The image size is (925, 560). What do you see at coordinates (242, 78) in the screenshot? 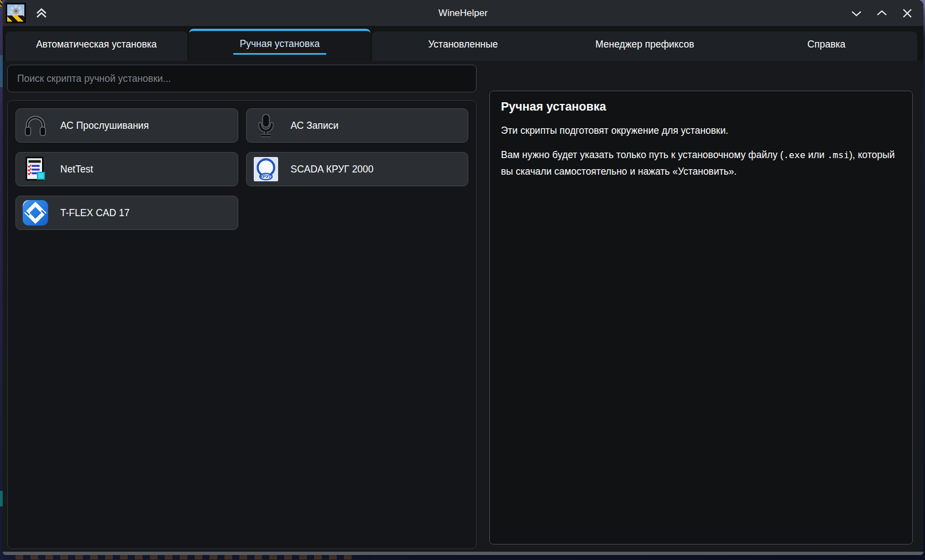
I see `search-input` at bounding box center [242, 78].